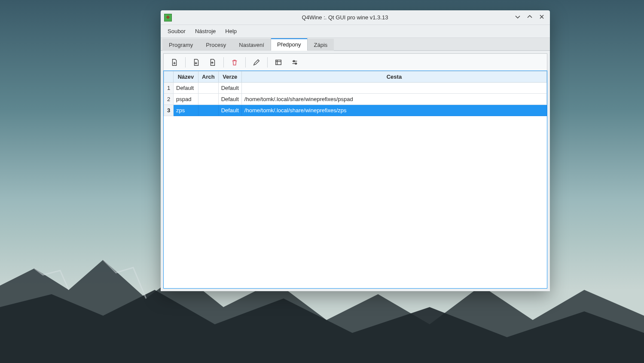  I want to click on tab-processes: Procesy, so click(216, 45).